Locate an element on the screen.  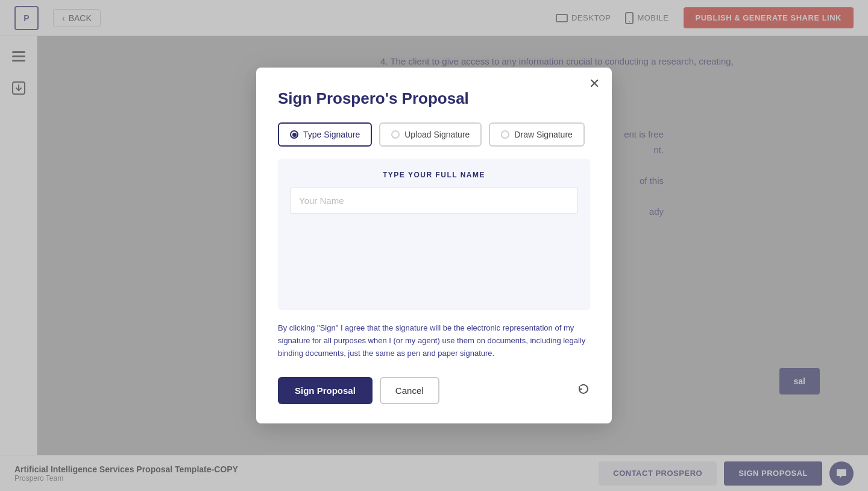
sig-area-label: TYPE YOUR FULL NAME is located at coordinates (434, 175).